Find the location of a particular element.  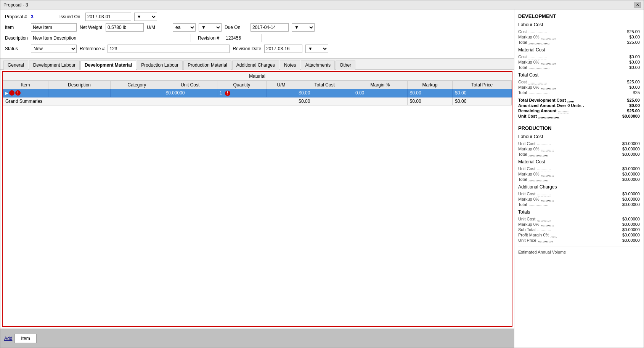

tab-prod-material: Production Material is located at coordinates (207, 65).